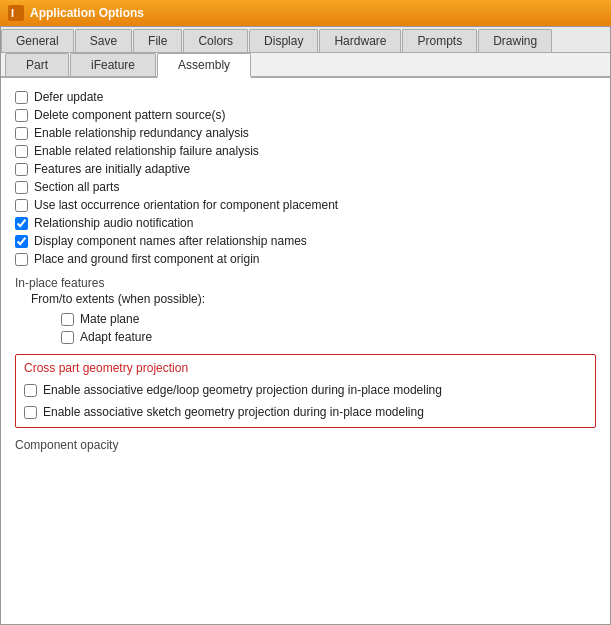 This screenshot has width=611, height=625. I want to click on cross-part-box: Cross part geometry projection Enable as…, so click(306, 391).